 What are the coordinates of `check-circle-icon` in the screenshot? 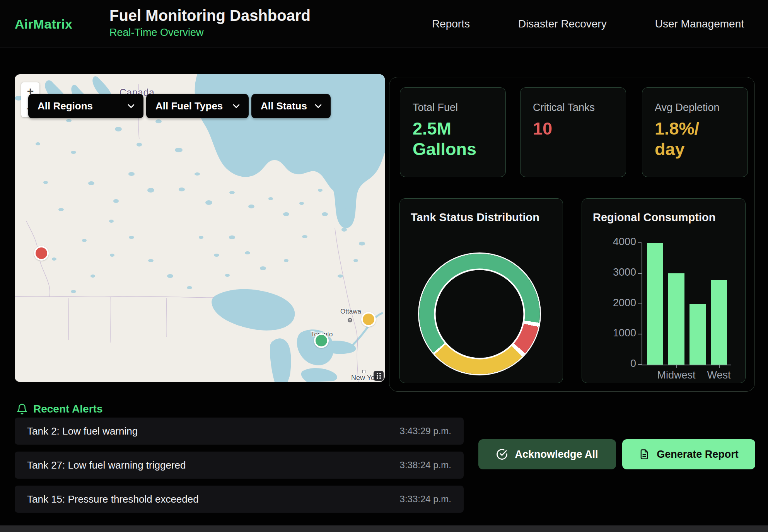 It's located at (502, 454).